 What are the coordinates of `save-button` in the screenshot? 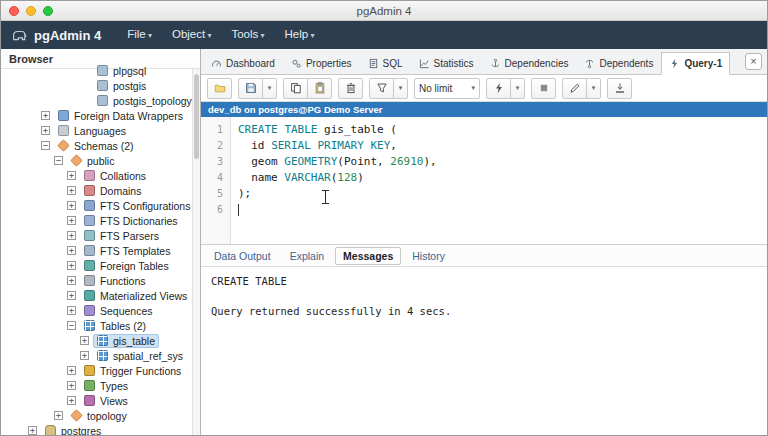 It's located at (250, 88).